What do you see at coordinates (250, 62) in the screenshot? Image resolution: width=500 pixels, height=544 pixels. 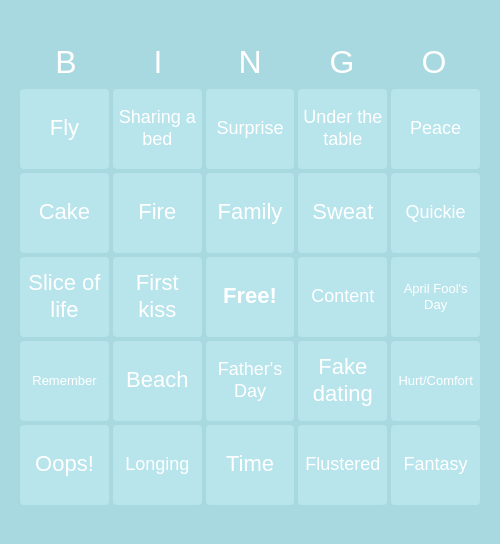 I see `header-letter-N: N` at bounding box center [250, 62].